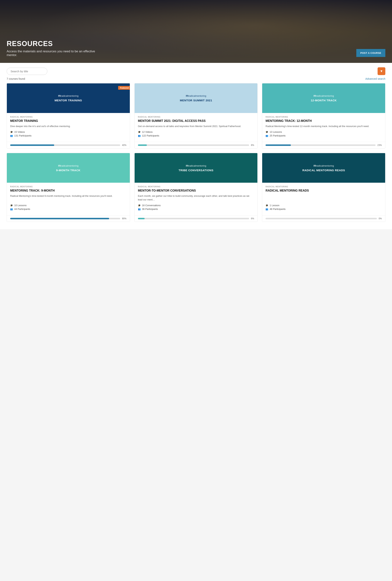  What do you see at coordinates (324, 116) in the screenshot?
I see `course-card: mradicalmentoring 12-MONTH TRACK RADICAL…` at bounding box center [324, 116].